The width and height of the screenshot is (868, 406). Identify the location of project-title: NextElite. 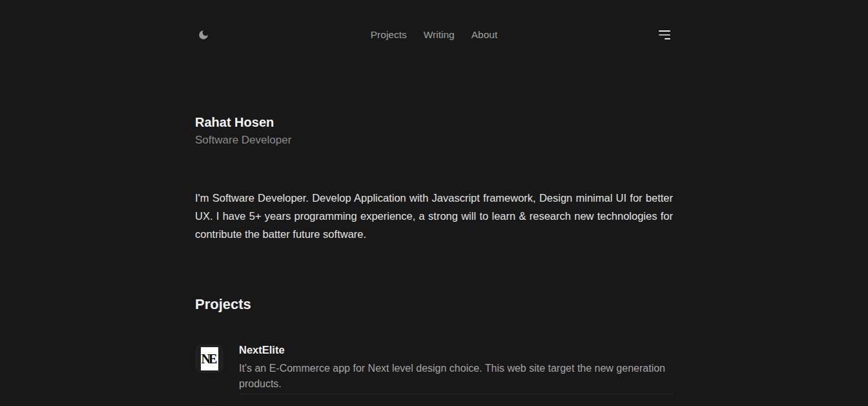
(456, 350).